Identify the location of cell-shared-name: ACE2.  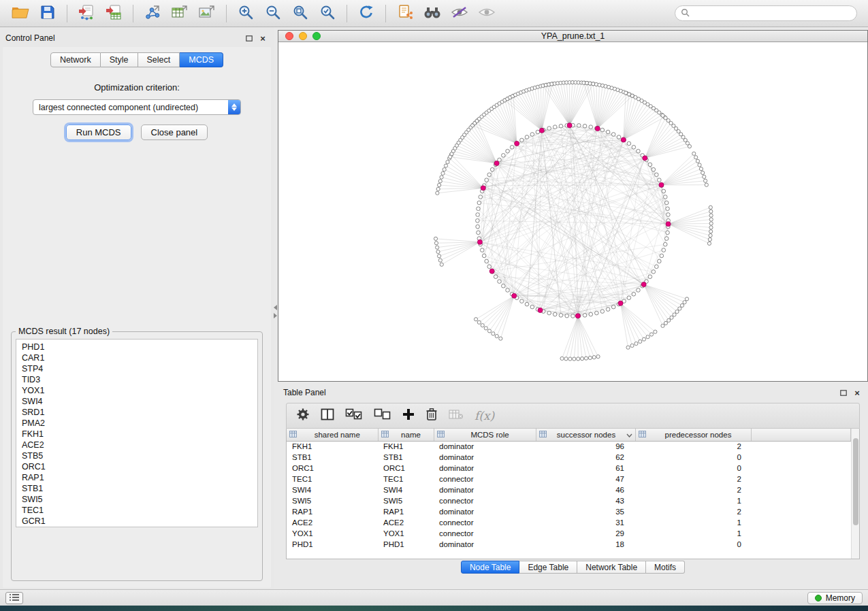
(332, 523).